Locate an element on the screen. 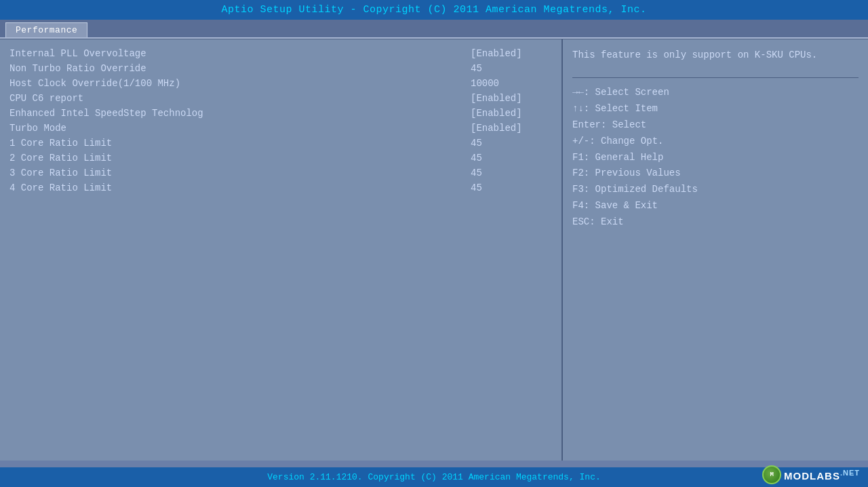 The width and height of the screenshot is (868, 487). key-help-list: →←: Select Screen↑↓: Select ItemEnter: S… is located at coordinates (715, 157).